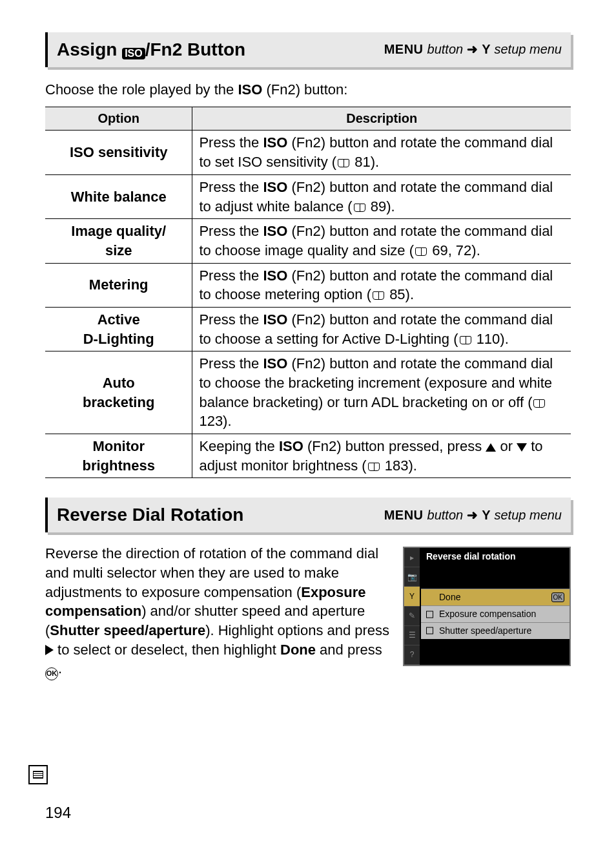 This screenshot has width=616, height=849. I want to click on intro-pre: Choose the role played by the, so click(141, 89).